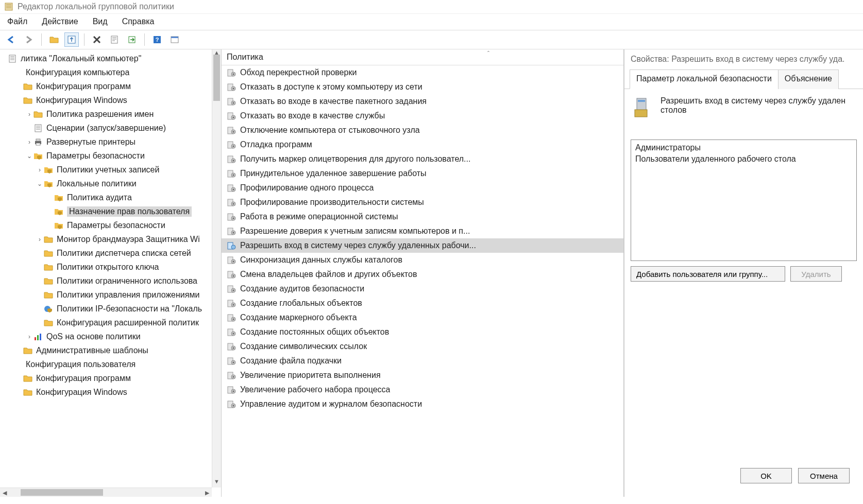 Image resolution: width=863 pixels, height=504 pixels. What do you see at coordinates (138, 22) in the screenshot?
I see `menu-help: Справка` at bounding box center [138, 22].